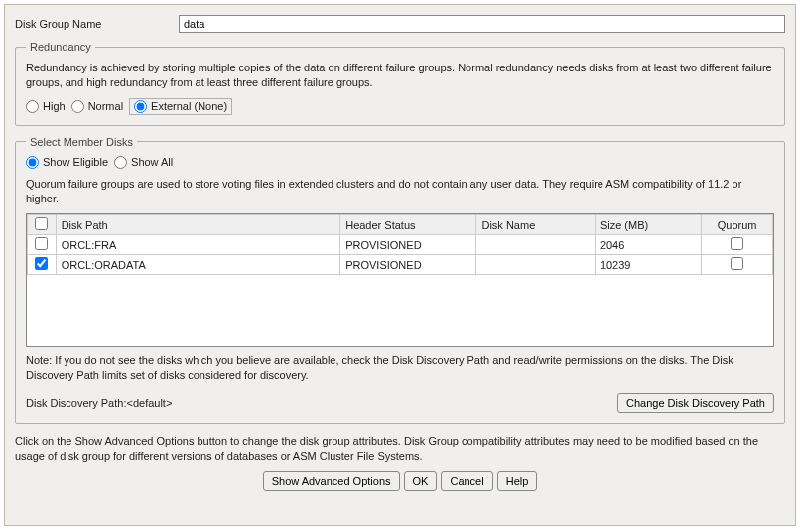 The width and height of the screenshot is (800, 532). Describe the element at coordinates (61, 47) in the screenshot. I see `redundancy-legend: Redundancy` at that location.